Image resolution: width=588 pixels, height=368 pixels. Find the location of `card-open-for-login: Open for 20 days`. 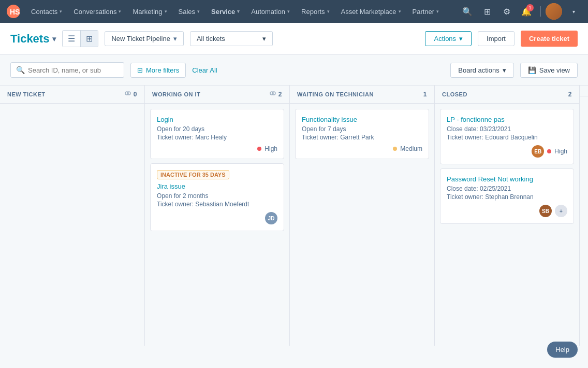

card-open-for-login: Open for 20 days is located at coordinates (217, 129).